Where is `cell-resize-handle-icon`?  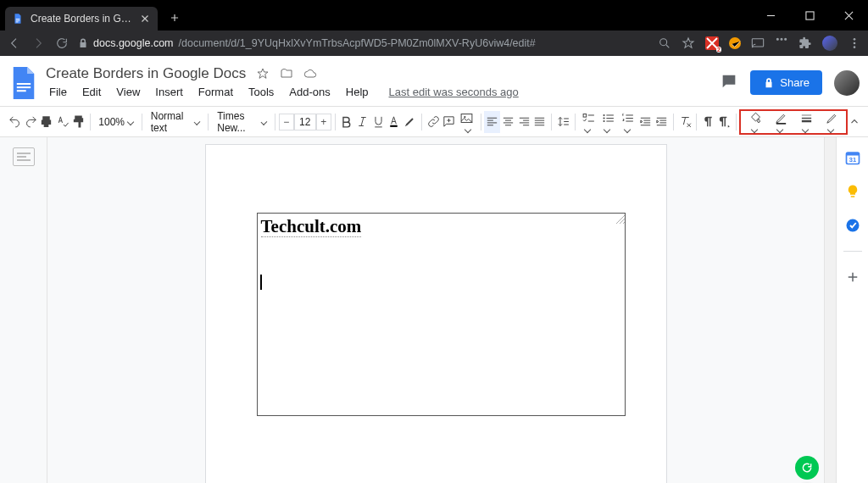 cell-resize-handle-icon is located at coordinates (620, 218).